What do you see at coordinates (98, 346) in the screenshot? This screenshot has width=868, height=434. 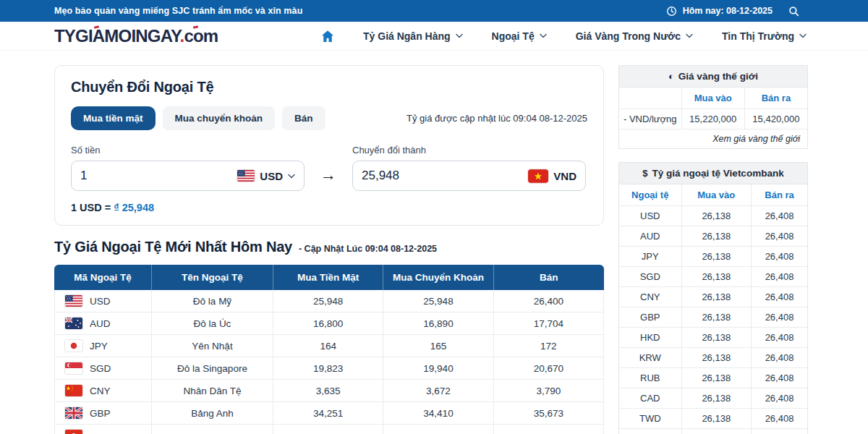 I see `currency-code: JPY` at bounding box center [98, 346].